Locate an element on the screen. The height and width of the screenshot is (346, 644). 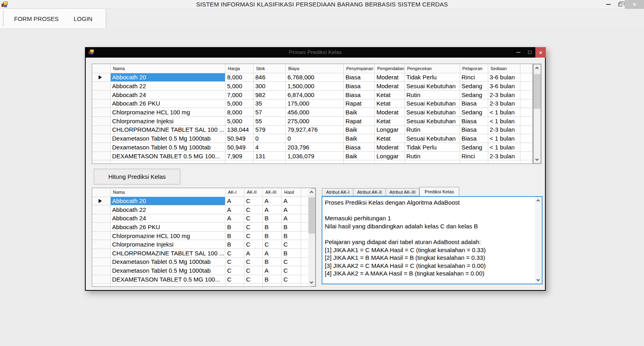
hitung-prediksi-kelas-button: Hitung Prediksi Kelas is located at coordinates (137, 176).